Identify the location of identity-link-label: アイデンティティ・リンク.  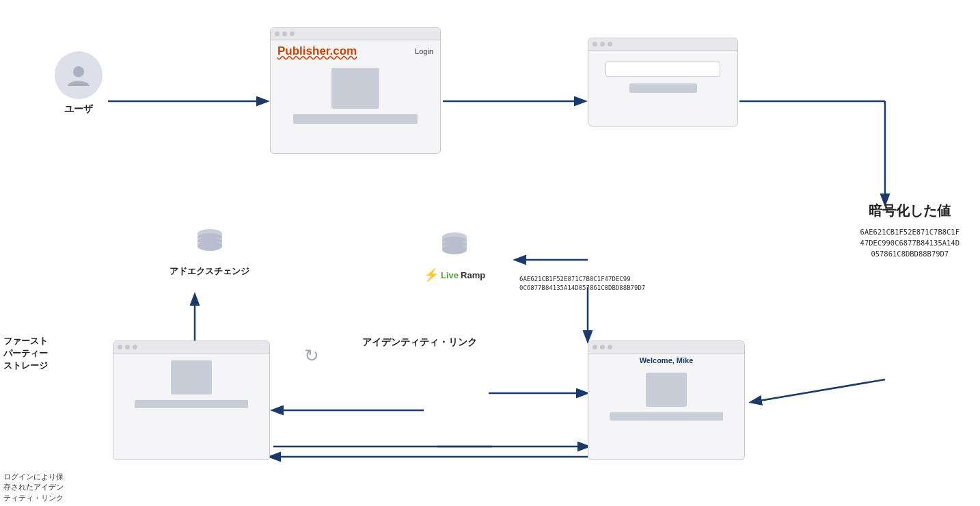
(420, 343).